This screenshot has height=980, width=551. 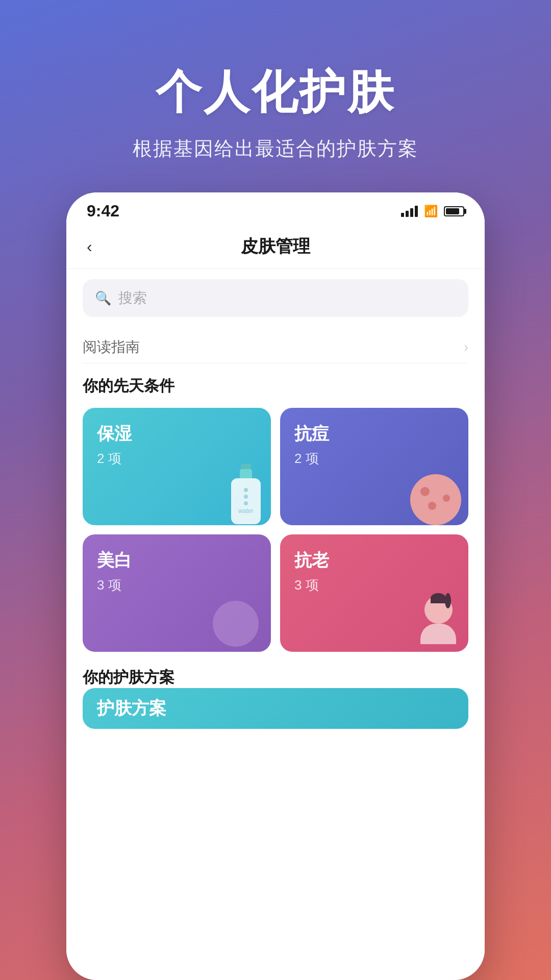 What do you see at coordinates (177, 560) in the screenshot?
I see `card-whitening-label: 美白` at bounding box center [177, 560].